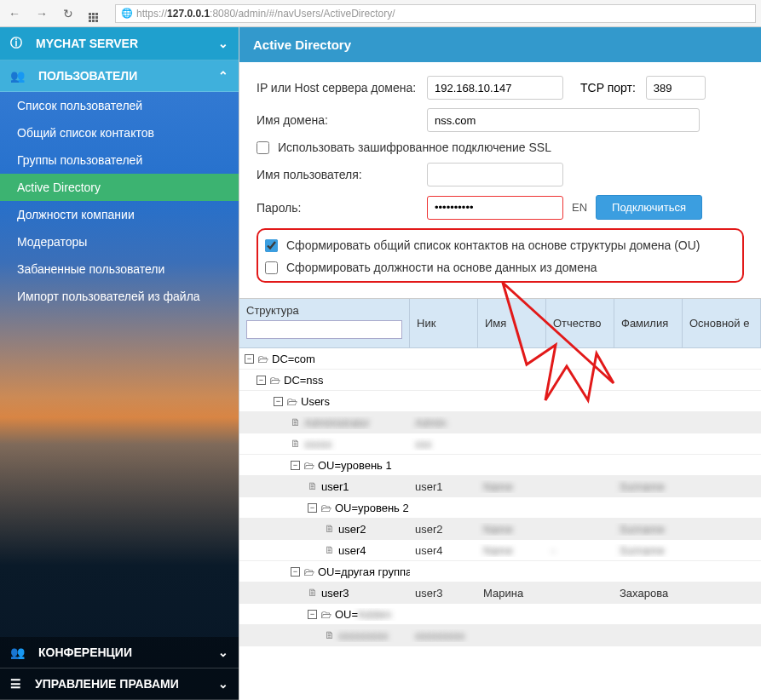 This screenshot has height=700, width=761. Describe the element at coordinates (495, 88) in the screenshot. I see `ip-input` at that location.